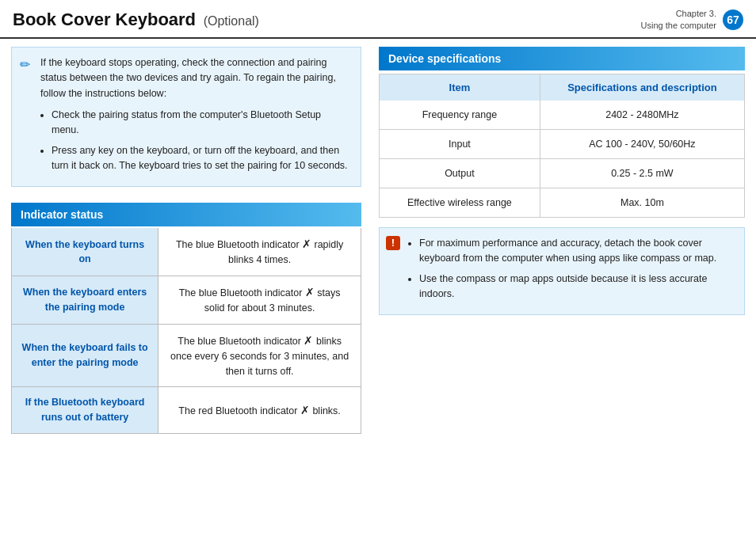 The height and width of the screenshot is (536, 756). Describe the element at coordinates (642, 87) in the screenshot. I see `specs-col-desc: Specifications and description` at that location.